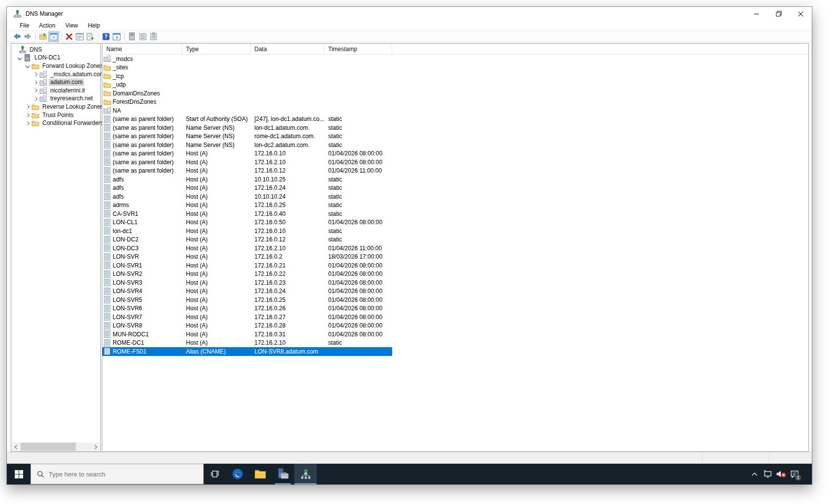 Image resolution: width=832 pixels, height=504 pixels. Describe the element at coordinates (247, 326) in the screenshot. I see `dns-record-row-lon-svr8: LON-SVR8Host (A)172.16.0.2801/04/2026 08…` at that location.